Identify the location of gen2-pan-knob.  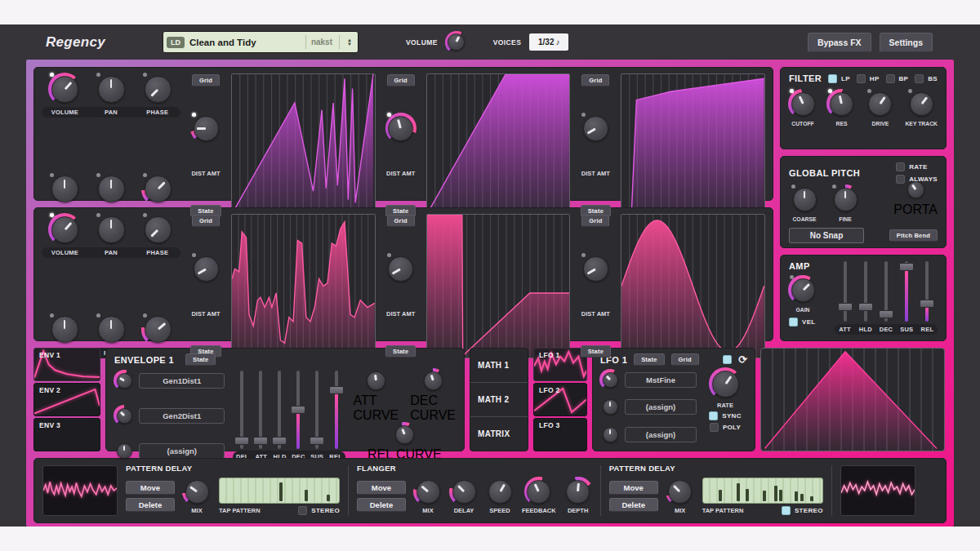
(111, 229).